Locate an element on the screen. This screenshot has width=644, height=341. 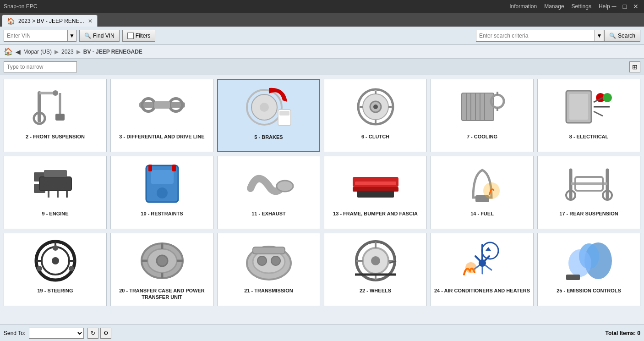
part-label-10: 10 - RESTRAINTS is located at coordinates (162, 214).